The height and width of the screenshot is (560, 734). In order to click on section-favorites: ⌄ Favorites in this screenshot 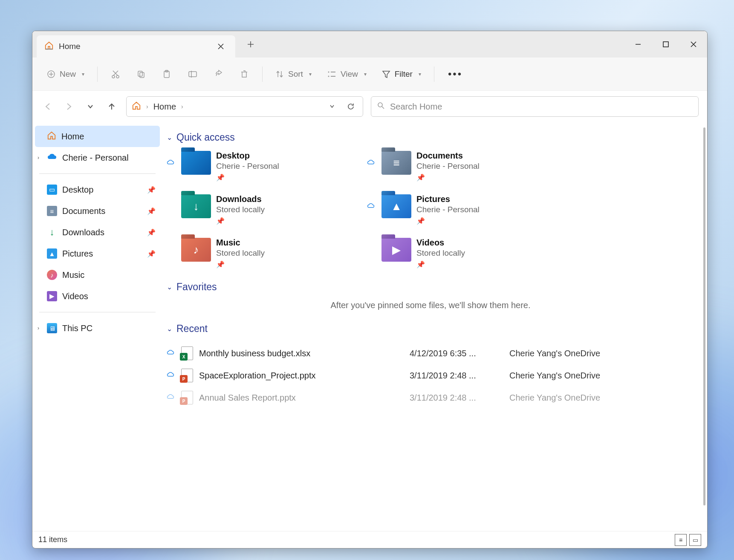, I will do `click(431, 287)`.